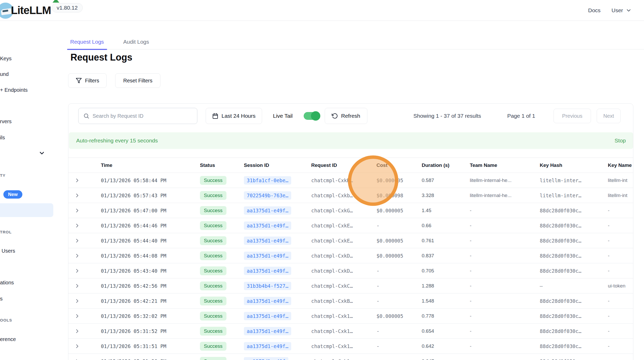 This screenshot has height=360, width=644. Describe the element at coordinates (3, 138) in the screenshot. I see `sidebar-item-guardrails: ils` at that location.